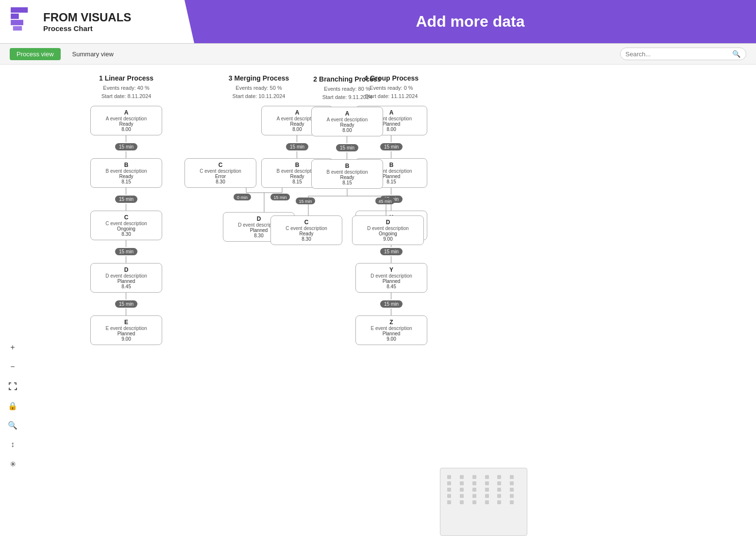 The image size is (756, 544). What do you see at coordinates (13, 406) in the screenshot?
I see `lock-button: 🔒` at bounding box center [13, 406].